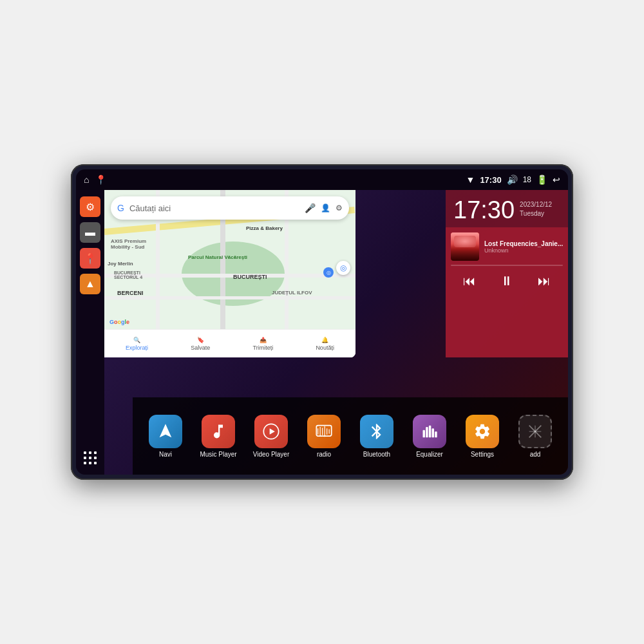  Describe the element at coordinates (271, 431) in the screenshot. I see `video-icon` at that location.